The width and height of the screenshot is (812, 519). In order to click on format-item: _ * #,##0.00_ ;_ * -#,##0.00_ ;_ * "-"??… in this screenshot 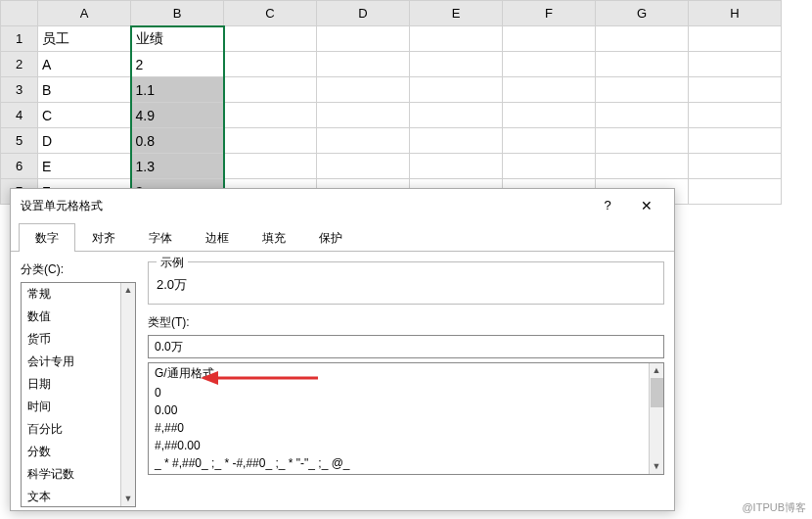, I will do `click(406, 473)`.